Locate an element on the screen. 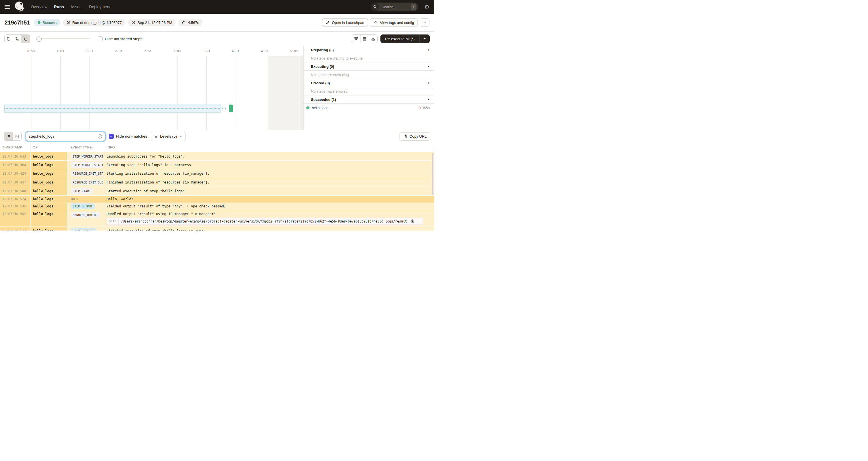 The height and width of the screenshot is (461, 868). log-event-type: RESOURCE_INIT_SUCC… is located at coordinates (85, 182).